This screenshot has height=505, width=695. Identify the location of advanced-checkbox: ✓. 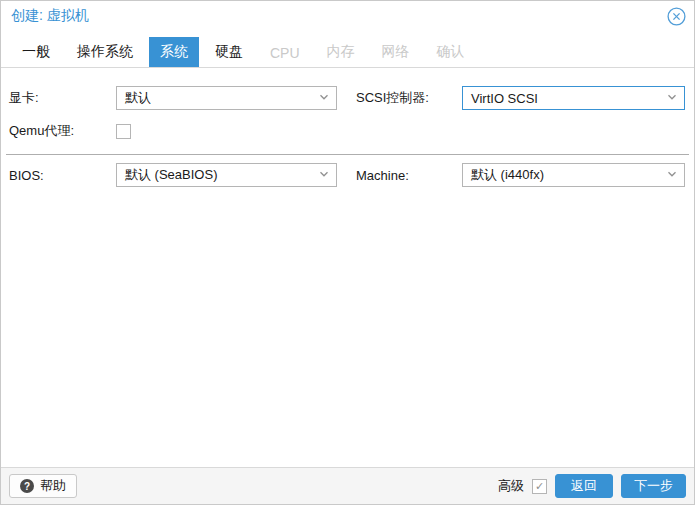
(540, 486).